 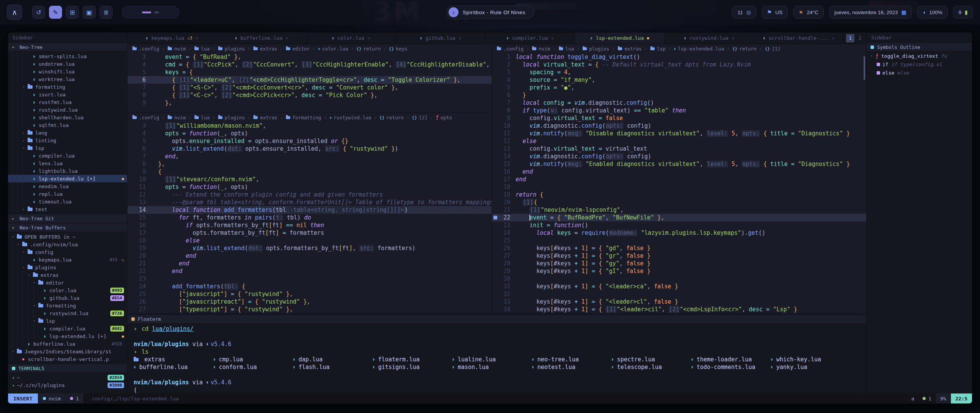 What do you see at coordinates (67, 283) in the screenshot?
I see `buffer-item: ▾editor` at bounding box center [67, 283].